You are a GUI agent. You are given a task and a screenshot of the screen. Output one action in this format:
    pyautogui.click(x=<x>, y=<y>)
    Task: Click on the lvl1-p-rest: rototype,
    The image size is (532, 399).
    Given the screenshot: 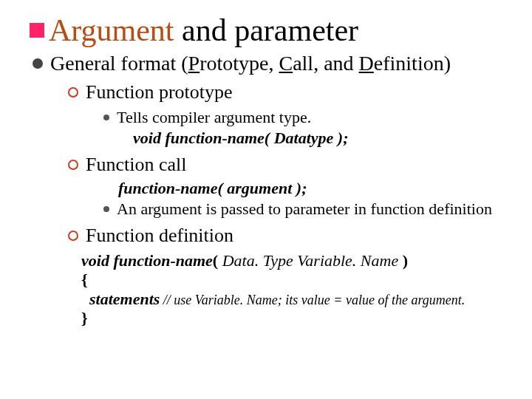 What is the action you would take?
    pyautogui.click(x=239, y=64)
    